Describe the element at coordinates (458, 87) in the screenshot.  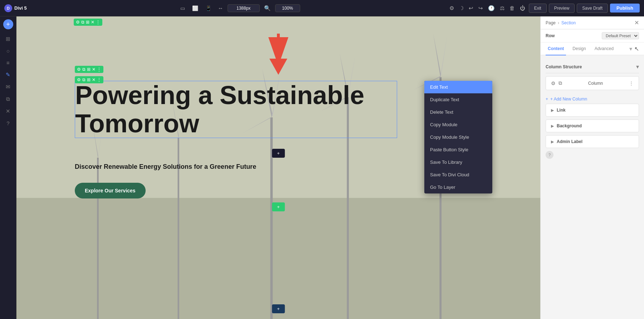
I see `context-menu-edit-text: Edit Text` at that location.